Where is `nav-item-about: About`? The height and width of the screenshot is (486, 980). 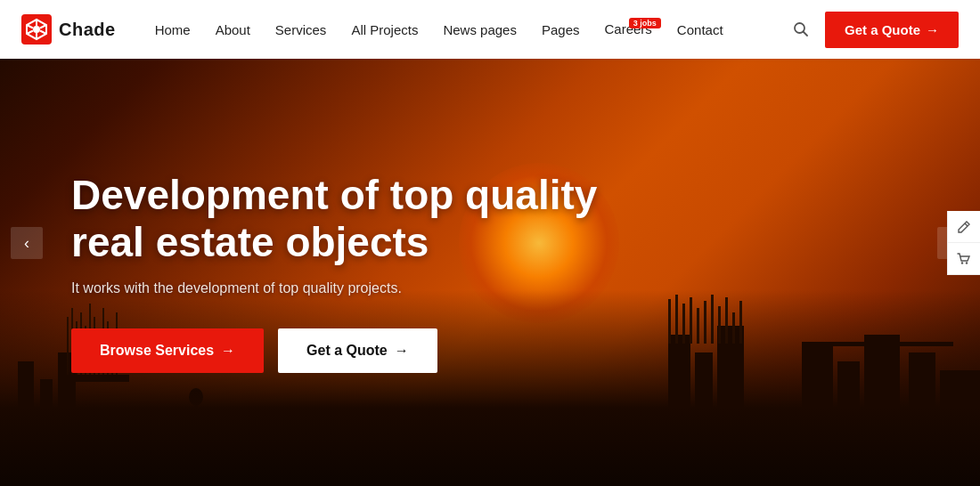 nav-item-about: About is located at coordinates (233, 30).